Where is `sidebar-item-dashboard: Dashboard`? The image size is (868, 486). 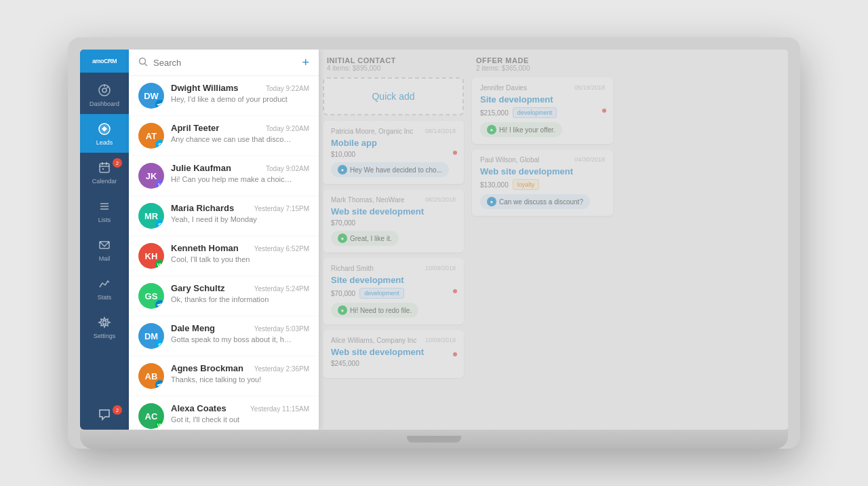
sidebar-item-dashboard: Dashboard is located at coordinates (104, 95).